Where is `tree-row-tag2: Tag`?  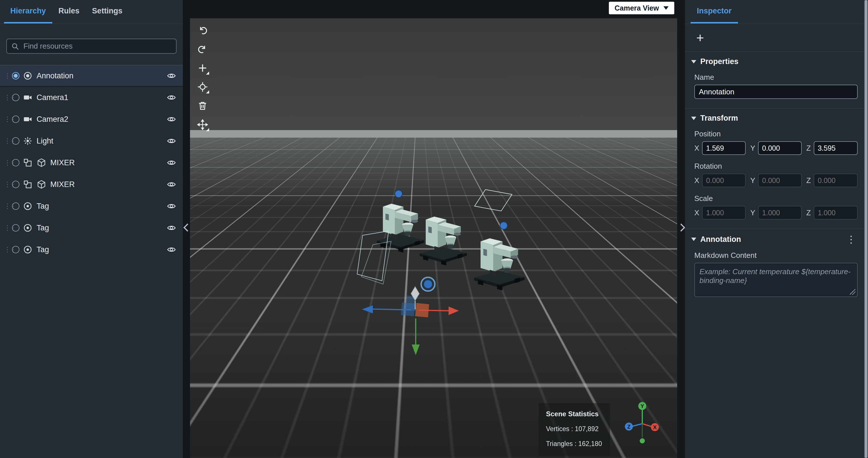
tree-row-tag2: Tag is located at coordinates (92, 228).